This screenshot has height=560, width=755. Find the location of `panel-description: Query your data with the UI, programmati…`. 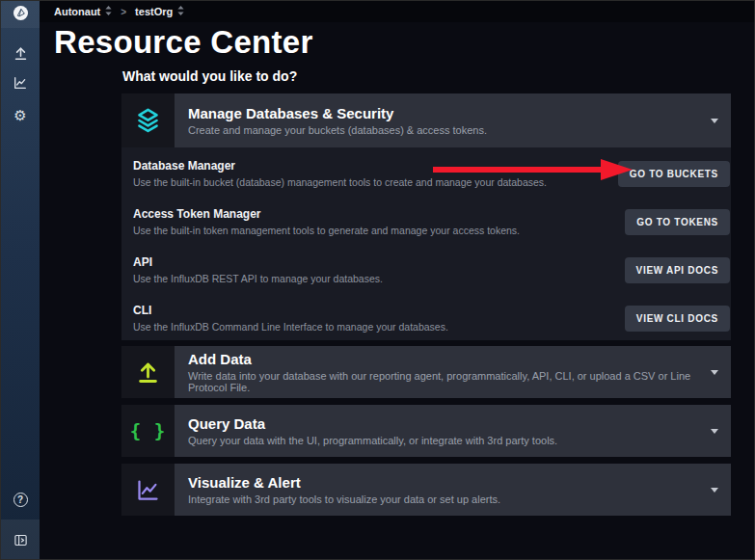

panel-description: Query your data with the UI, programmati… is located at coordinates (445, 440).